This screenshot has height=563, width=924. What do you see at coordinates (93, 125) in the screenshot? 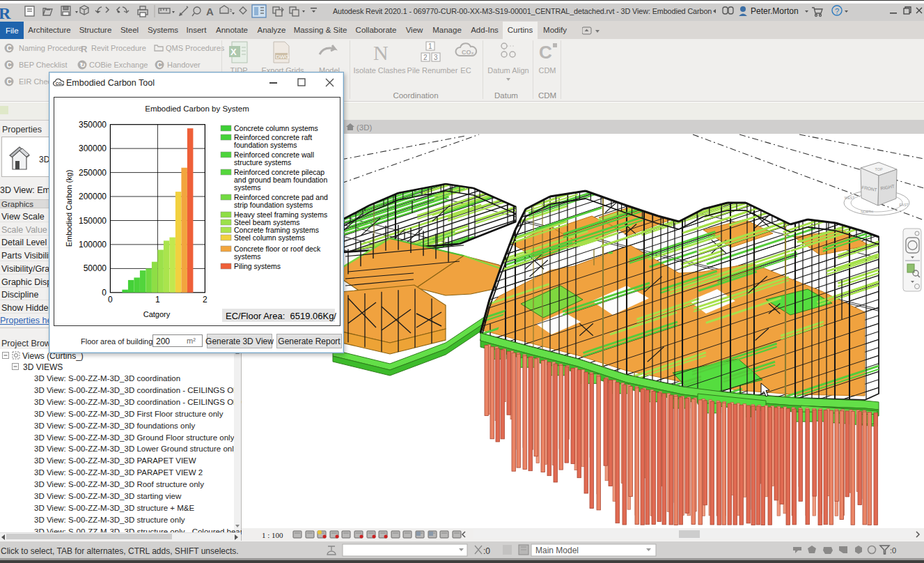
I see `svg-text: 350000` at bounding box center [93, 125].